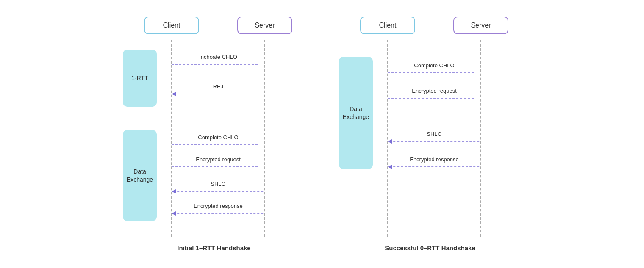 The height and width of the screenshot is (268, 644). What do you see at coordinates (481, 25) in the screenshot?
I see `diagram2-server-box: Server` at bounding box center [481, 25].